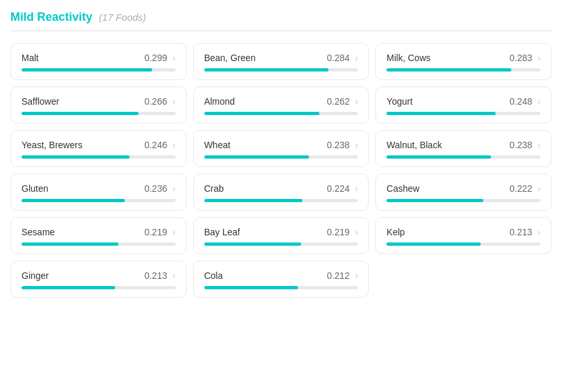 The image size is (562, 392). Describe the element at coordinates (51, 17) in the screenshot. I see `page-title: Mild Reactivity` at that location.